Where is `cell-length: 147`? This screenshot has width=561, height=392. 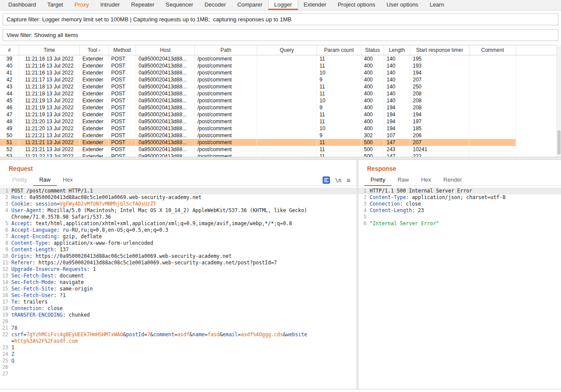 cell-length: 147 is located at coordinates (397, 142).